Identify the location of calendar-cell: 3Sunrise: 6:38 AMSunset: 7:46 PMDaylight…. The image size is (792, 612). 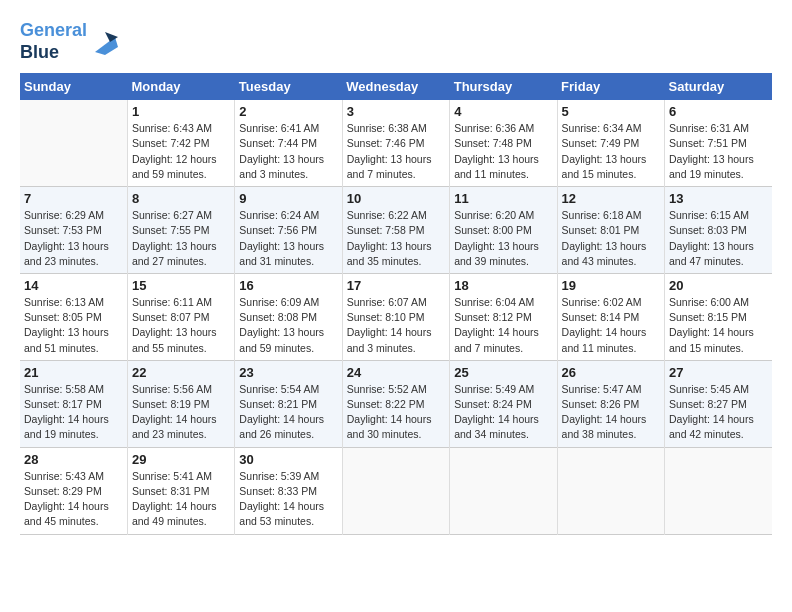
(396, 143).